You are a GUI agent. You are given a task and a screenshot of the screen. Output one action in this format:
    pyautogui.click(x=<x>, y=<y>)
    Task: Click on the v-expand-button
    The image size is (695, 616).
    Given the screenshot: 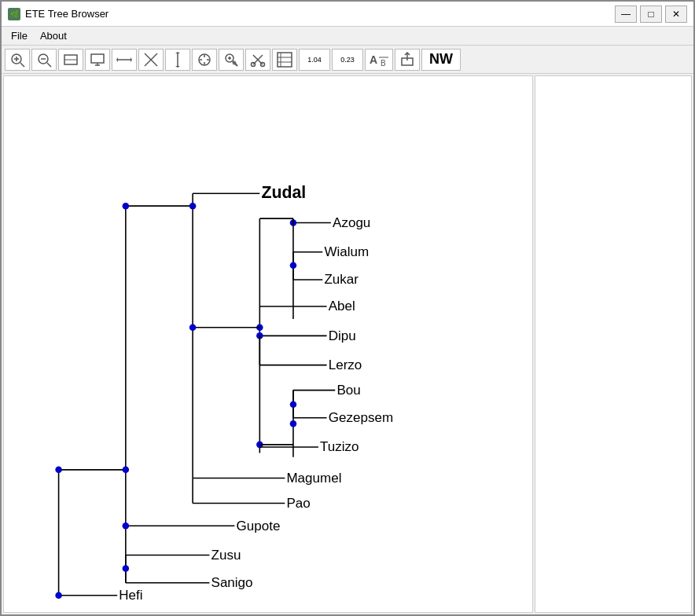 What is the action you would take?
    pyautogui.click(x=178, y=60)
    